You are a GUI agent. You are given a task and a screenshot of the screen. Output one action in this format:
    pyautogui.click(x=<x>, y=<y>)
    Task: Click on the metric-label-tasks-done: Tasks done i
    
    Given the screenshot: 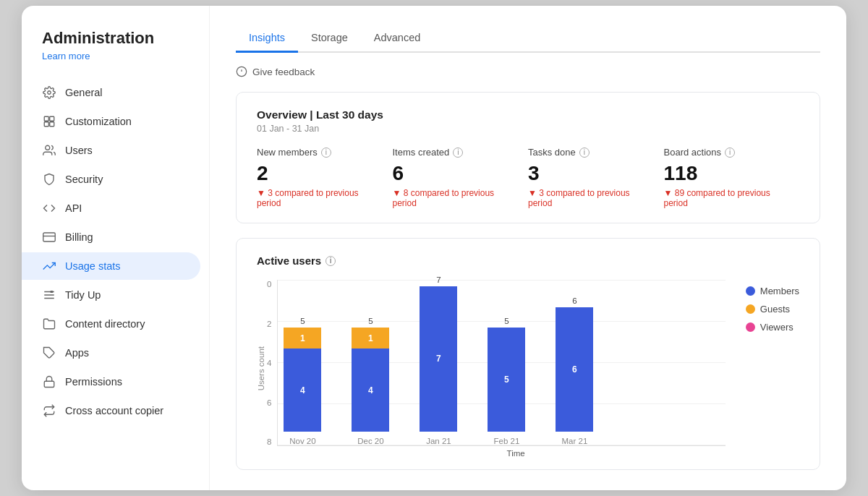 What is the action you would take?
    pyautogui.click(x=589, y=152)
    